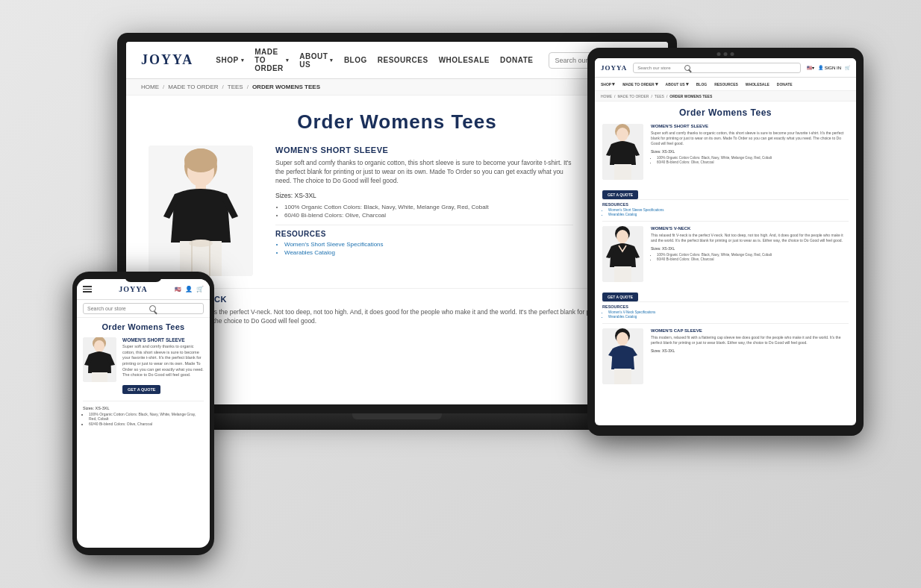 The width and height of the screenshot is (921, 588). Describe the element at coordinates (223, 87) in the screenshot. I see `breadcrumb-sep2: /` at that location.